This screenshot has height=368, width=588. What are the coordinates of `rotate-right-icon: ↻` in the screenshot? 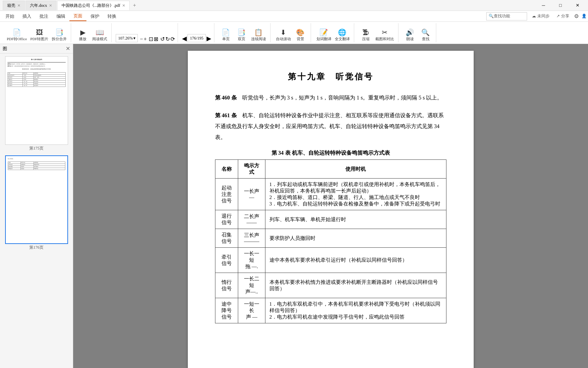 It's located at (167, 39).